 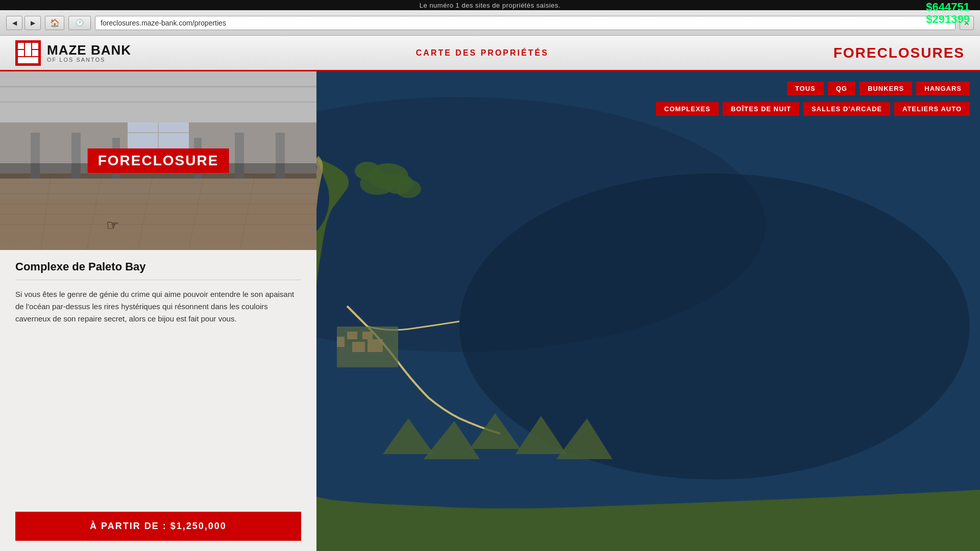 I want to click on filter-hangars: HANGARS, so click(x=943, y=89).